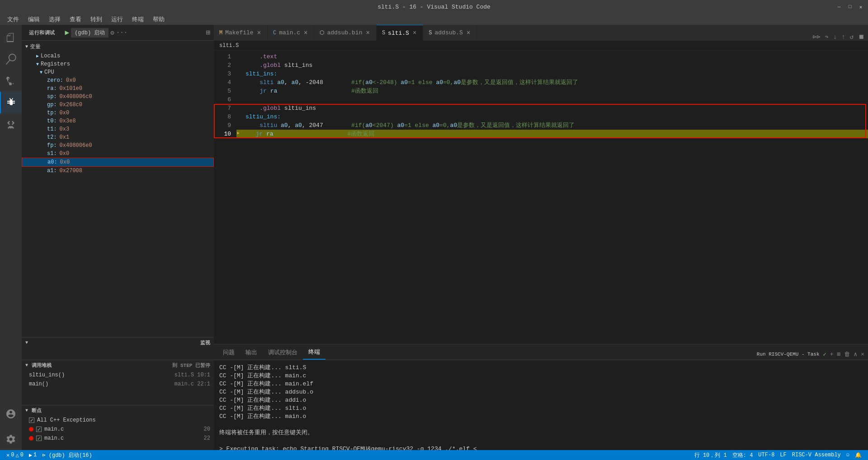  What do you see at coordinates (15, 455) in the screenshot?
I see `status-errors: ✕ 0 △ 0` at bounding box center [15, 455].